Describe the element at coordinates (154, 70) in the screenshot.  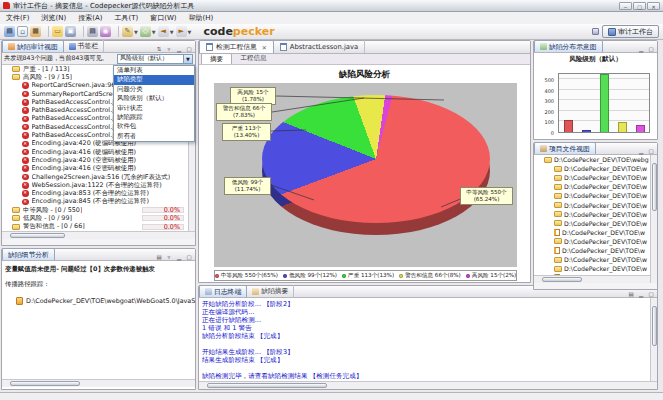
I see `dropdown-option: 清单列表` at that location.